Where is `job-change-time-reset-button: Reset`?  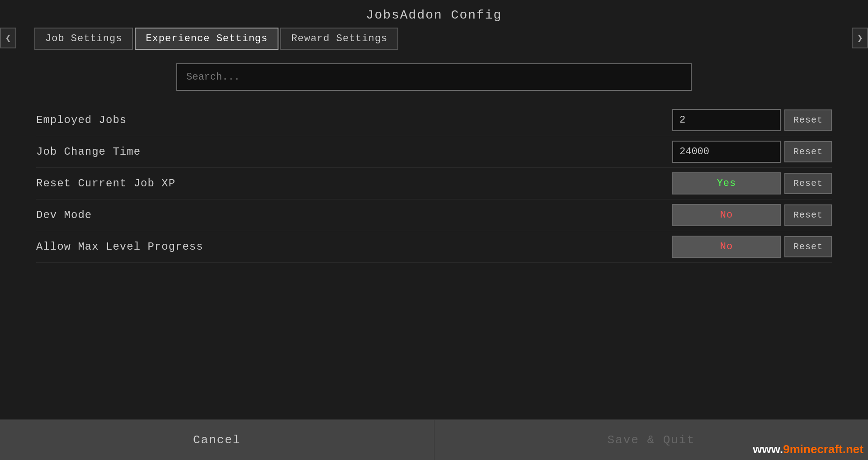 job-change-time-reset-button: Reset is located at coordinates (808, 152).